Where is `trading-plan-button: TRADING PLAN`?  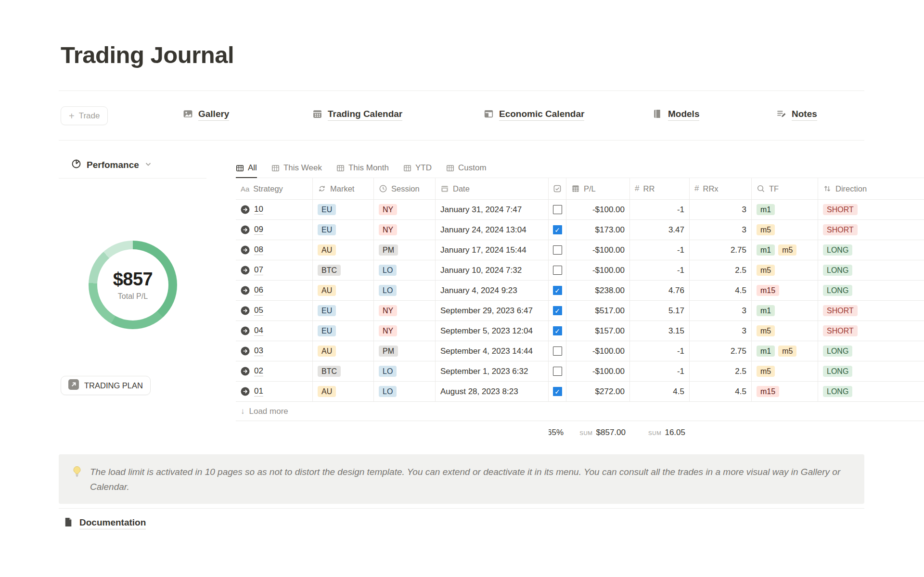
trading-plan-button: TRADING PLAN is located at coordinates (106, 385).